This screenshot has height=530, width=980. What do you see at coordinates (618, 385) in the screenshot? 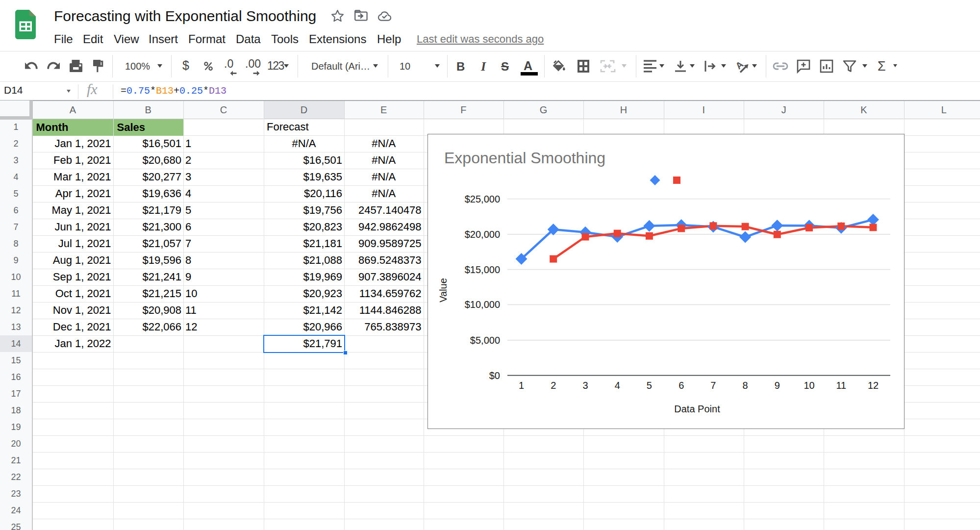
I see `svg-text: 4` at bounding box center [618, 385].